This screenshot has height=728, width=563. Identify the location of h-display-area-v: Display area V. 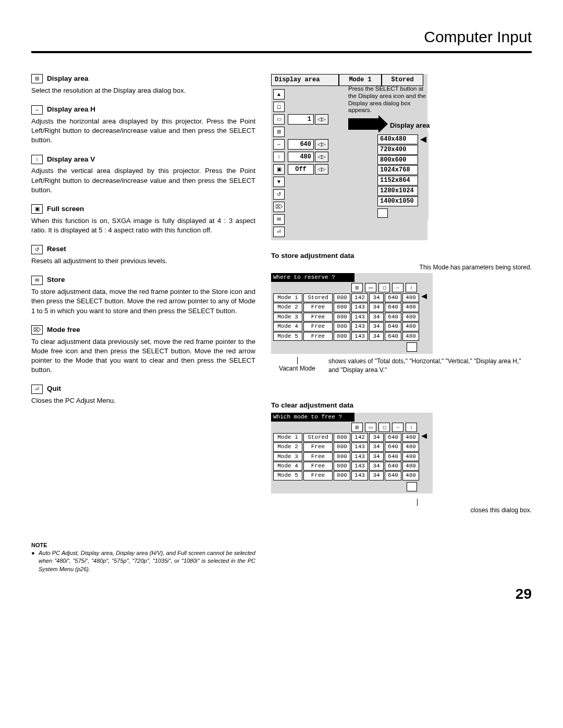
(71, 159).